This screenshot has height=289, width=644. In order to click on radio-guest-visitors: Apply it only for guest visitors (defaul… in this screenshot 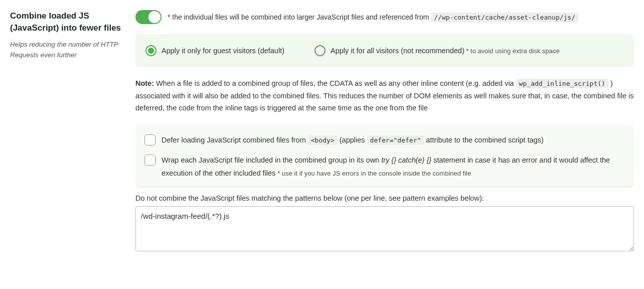, I will do `click(215, 51)`.